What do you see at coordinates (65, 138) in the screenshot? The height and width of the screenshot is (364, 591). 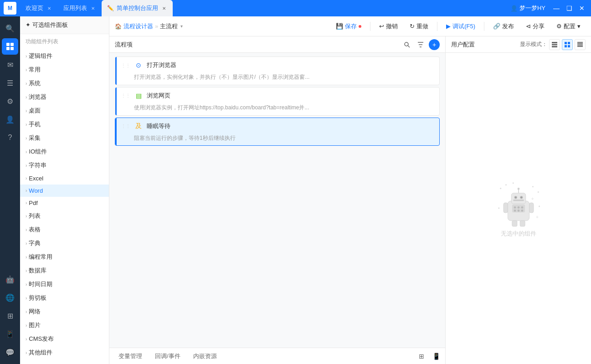 I see `sidebar-item-采集: ›采集` at bounding box center [65, 138].